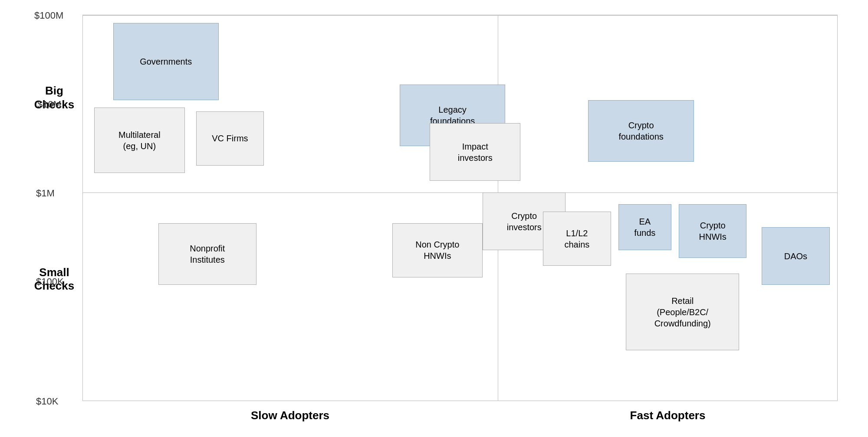  What do you see at coordinates (230, 138) in the screenshot?
I see `vc-firms-box: VC Firms` at bounding box center [230, 138].